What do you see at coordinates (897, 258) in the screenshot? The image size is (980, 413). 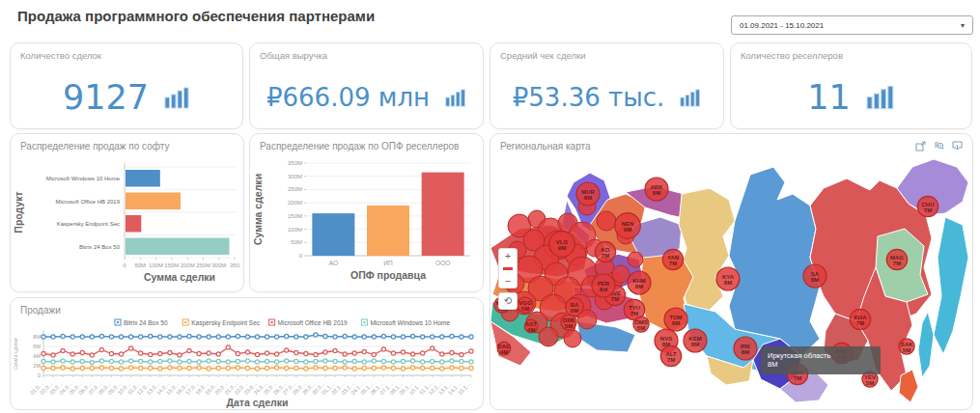 I see `svg-text: MAG` at bounding box center [897, 258].